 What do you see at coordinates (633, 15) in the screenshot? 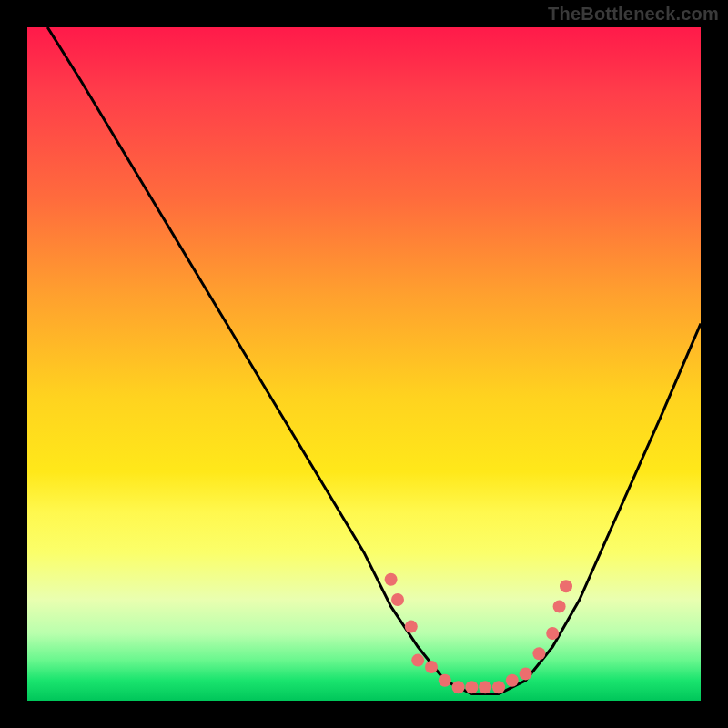
I see `watermark-text: TheBottleneck.com` at bounding box center [633, 15].